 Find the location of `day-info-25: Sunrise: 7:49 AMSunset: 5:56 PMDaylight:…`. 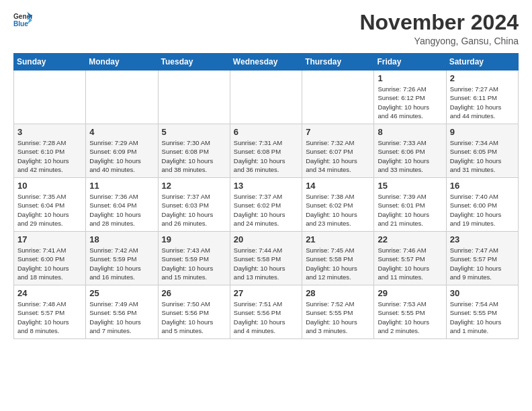

day-info-25: Sunrise: 7:49 AMSunset: 5:56 PMDaylight:… is located at coordinates (122, 317).